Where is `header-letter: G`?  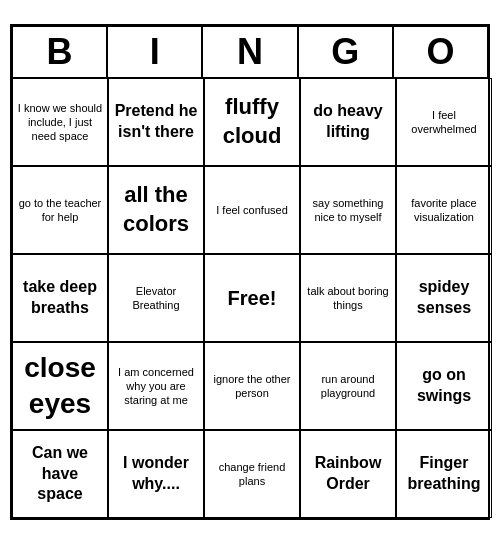
header-letter: G is located at coordinates (346, 52).